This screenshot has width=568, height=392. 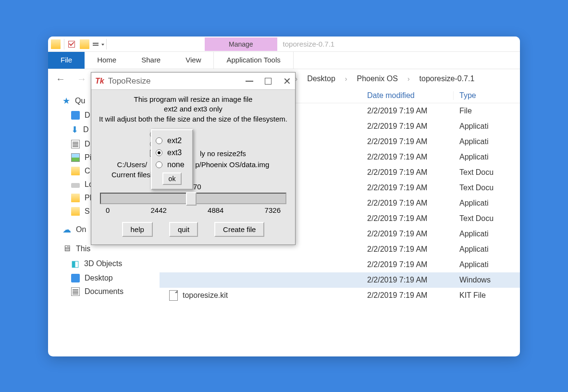 What do you see at coordinates (173, 295) in the screenshot?
I see `file-icon` at bounding box center [173, 295].